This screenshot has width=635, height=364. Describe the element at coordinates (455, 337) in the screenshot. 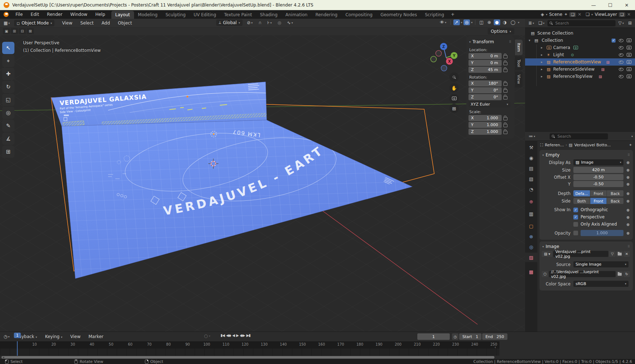

I see `use-preview-range-button: ◷` at that location.